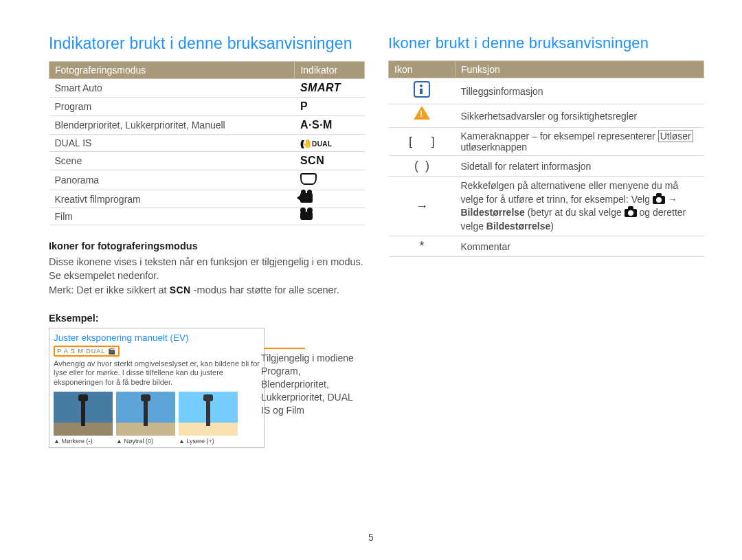 This screenshot has height=560, width=742. Describe the element at coordinates (546, 43) in the screenshot. I see `icons-heading: Ikoner brukt i denne bruksanvisningen` at that location.